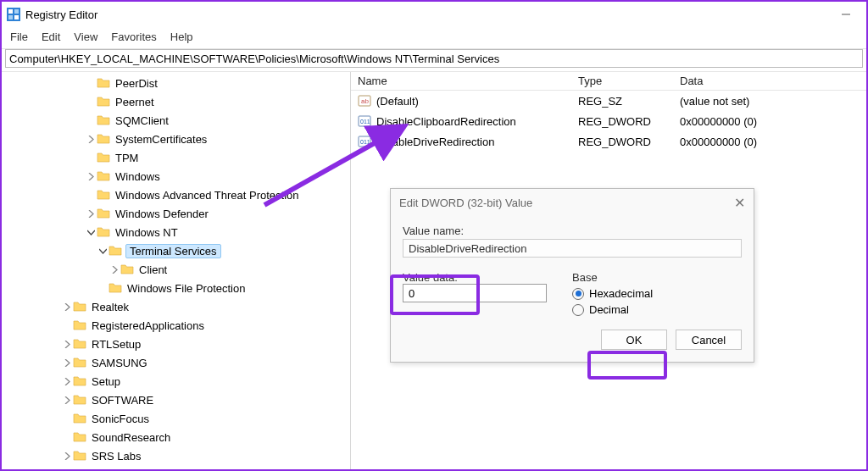 Image resolution: width=868 pixels, height=471 pixels. I want to click on tree-item: SRS Labs, so click(176, 456).